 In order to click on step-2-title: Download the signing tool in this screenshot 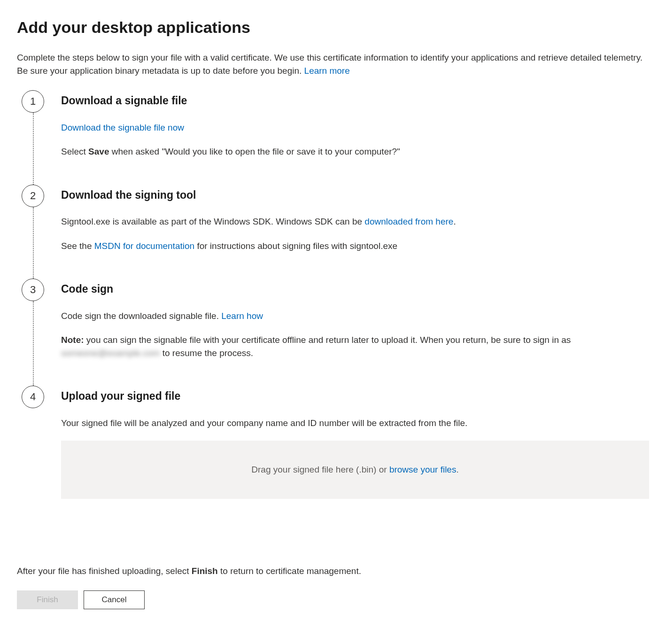, I will do `click(355, 195)`.